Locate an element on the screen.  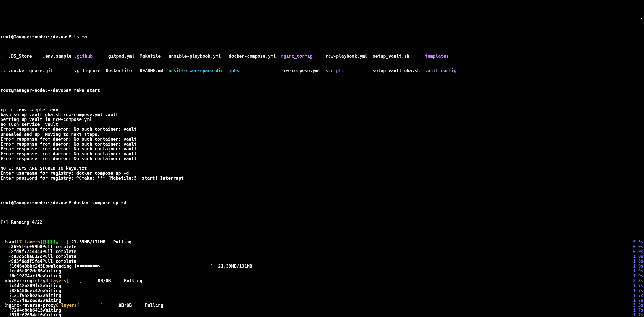
elapsed-time: 1.0s is located at coordinates (638, 256).